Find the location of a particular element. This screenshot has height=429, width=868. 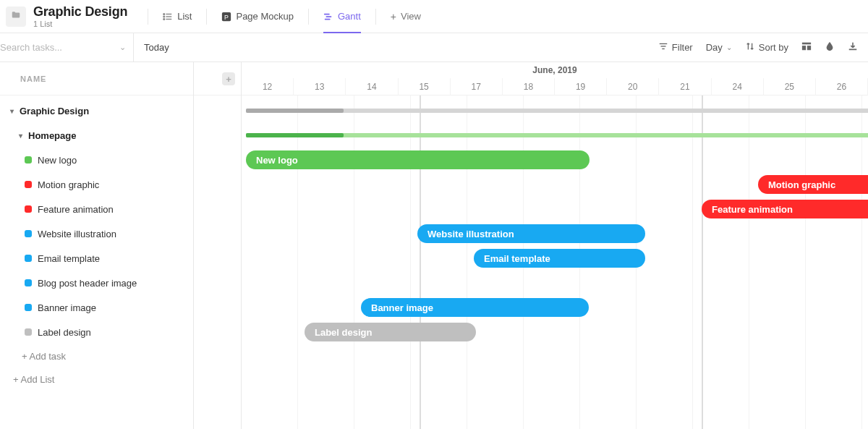

task-name: Motion graphic is located at coordinates (68, 185).